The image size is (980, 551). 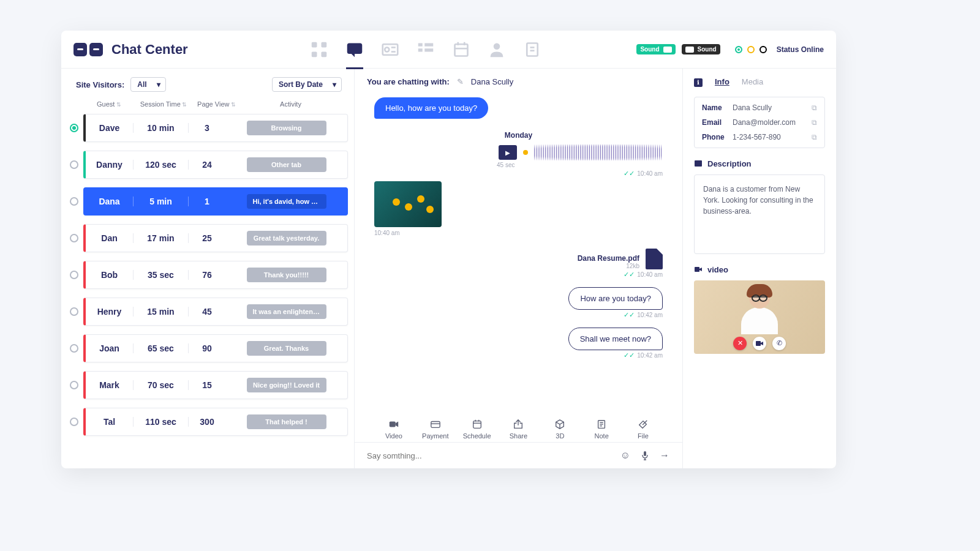 What do you see at coordinates (207, 348) in the screenshot?
I see `row-pageview: 90` at bounding box center [207, 348].